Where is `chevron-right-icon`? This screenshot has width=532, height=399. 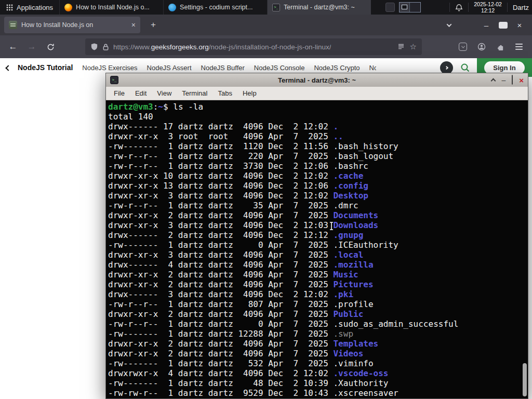 chevron-right-icon is located at coordinates (447, 68).